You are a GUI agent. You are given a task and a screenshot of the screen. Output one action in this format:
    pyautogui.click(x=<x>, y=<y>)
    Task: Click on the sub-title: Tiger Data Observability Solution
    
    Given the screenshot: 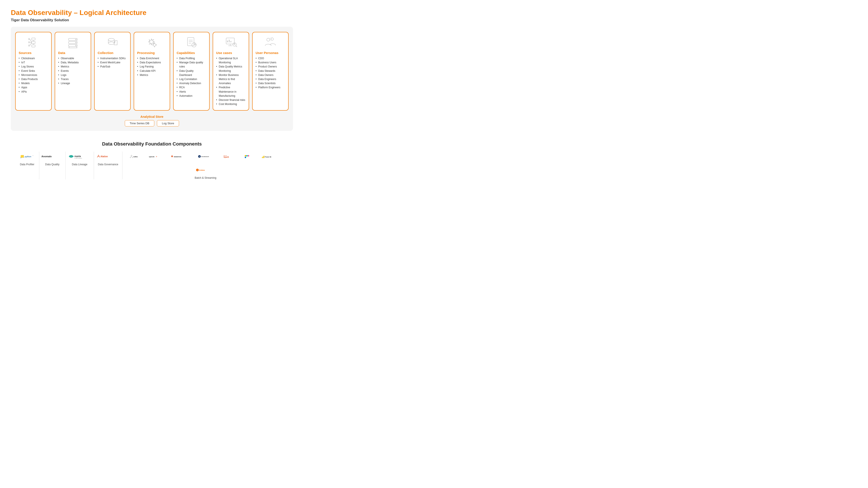 What is the action you would take?
    pyautogui.click(x=152, y=20)
    